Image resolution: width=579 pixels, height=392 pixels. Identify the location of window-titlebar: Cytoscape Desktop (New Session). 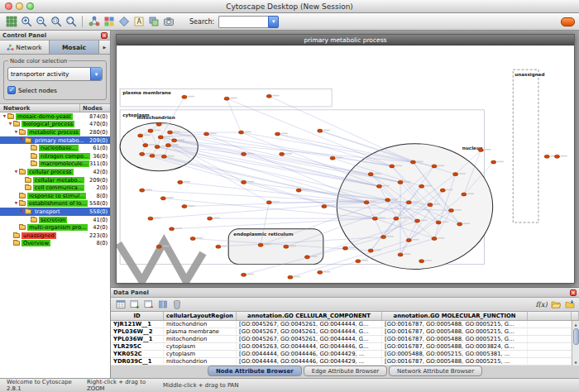
(290, 7).